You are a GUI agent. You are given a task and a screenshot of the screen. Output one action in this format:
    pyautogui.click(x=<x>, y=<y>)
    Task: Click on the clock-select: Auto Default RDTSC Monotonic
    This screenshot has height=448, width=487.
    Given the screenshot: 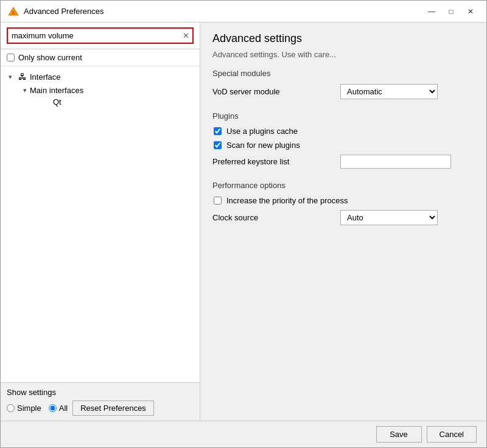 What is the action you would take?
    pyautogui.click(x=389, y=218)
    